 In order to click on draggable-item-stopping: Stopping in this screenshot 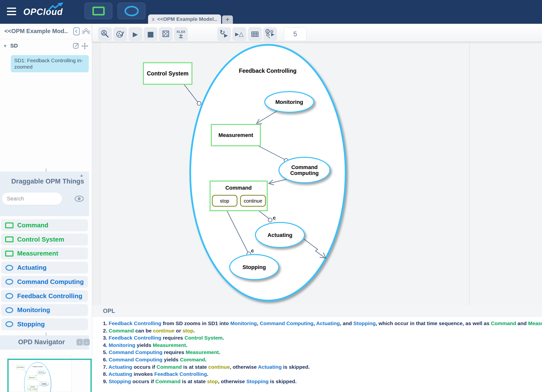, I will do `click(45, 324)`.